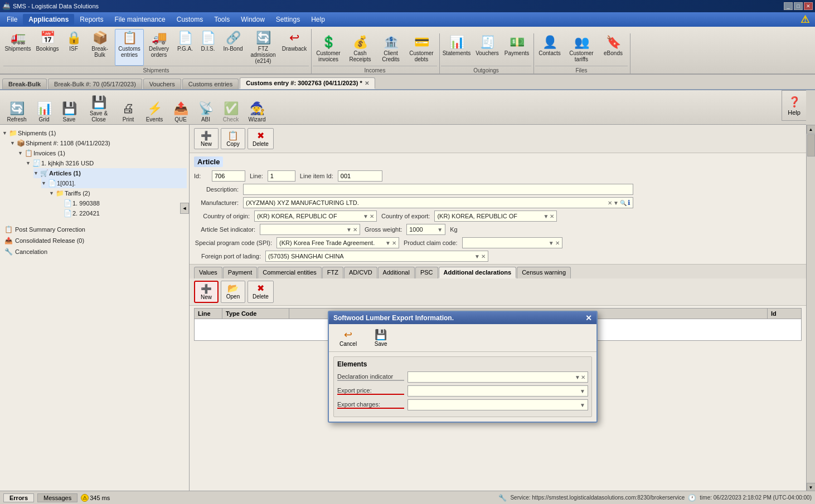 This screenshot has height=504, width=815. Describe the element at coordinates (106, 163) in the screenshot. I see `tree-invoice-1: ▼ 🧾 1. kjhkjh 3216 USD` at that location.